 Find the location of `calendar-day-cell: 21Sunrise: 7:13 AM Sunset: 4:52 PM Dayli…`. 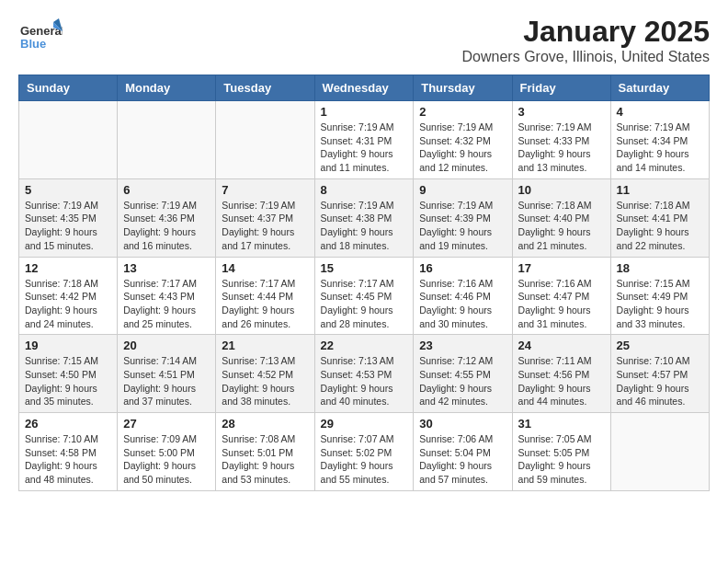

calendar-day-cell: 21Sunrise: 7:13 AM Sunset: 4:52 PM Dayli… is located at coordinates (265, 373).